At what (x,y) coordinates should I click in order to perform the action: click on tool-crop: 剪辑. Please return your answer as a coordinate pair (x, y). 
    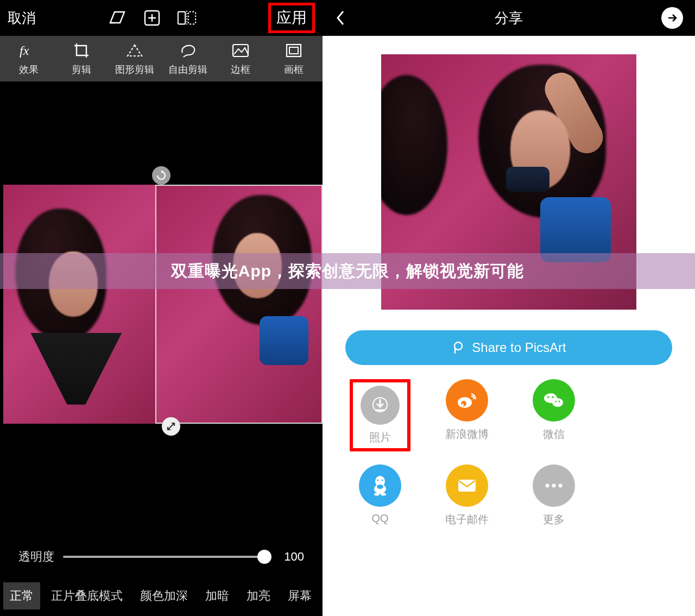
    Looking at the image, I should click on (81, 59).